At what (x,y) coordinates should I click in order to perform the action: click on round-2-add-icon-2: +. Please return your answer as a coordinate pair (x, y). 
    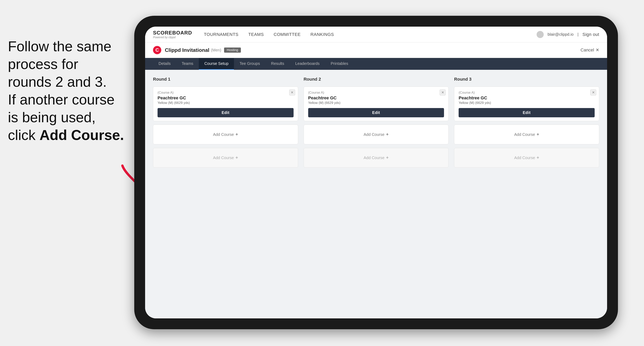
    Looking at the image, I should click on (387, 158).